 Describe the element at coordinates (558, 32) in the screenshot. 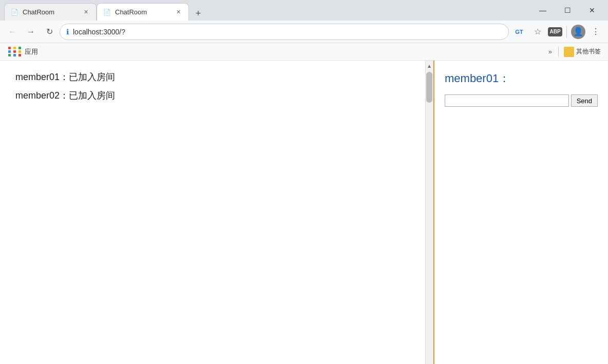

I see `nav-actions: GT ☆ ABP 👤 ⋮` at that location.